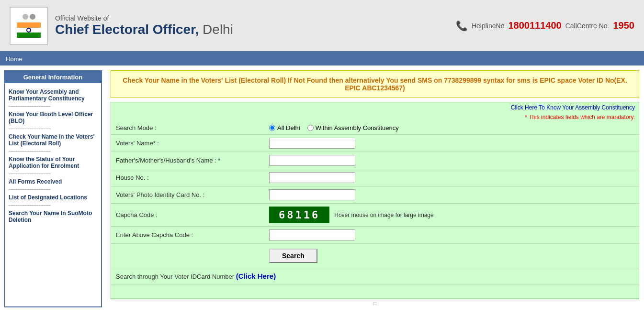  What do you see at coordinates (29, 26) in the screenshot?
I see `logo` at bounding box center [29, 26].